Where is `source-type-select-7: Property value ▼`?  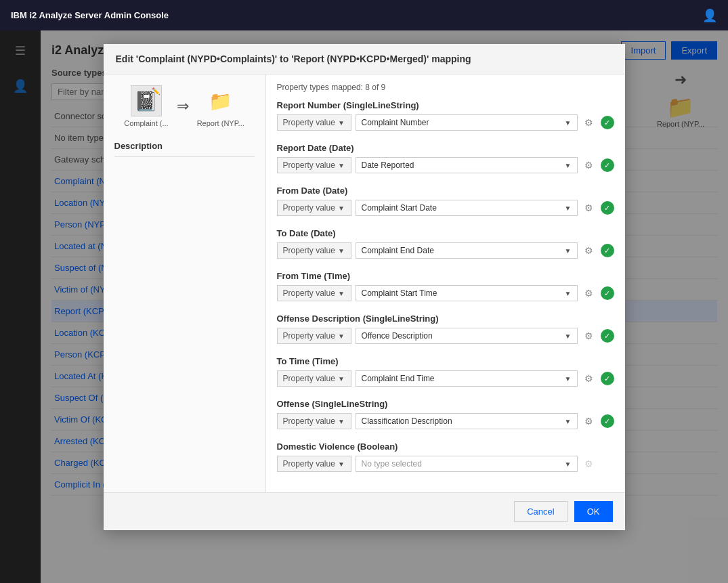
source-type-select-7: Property value ▼ is located at coordinates (314, 421).